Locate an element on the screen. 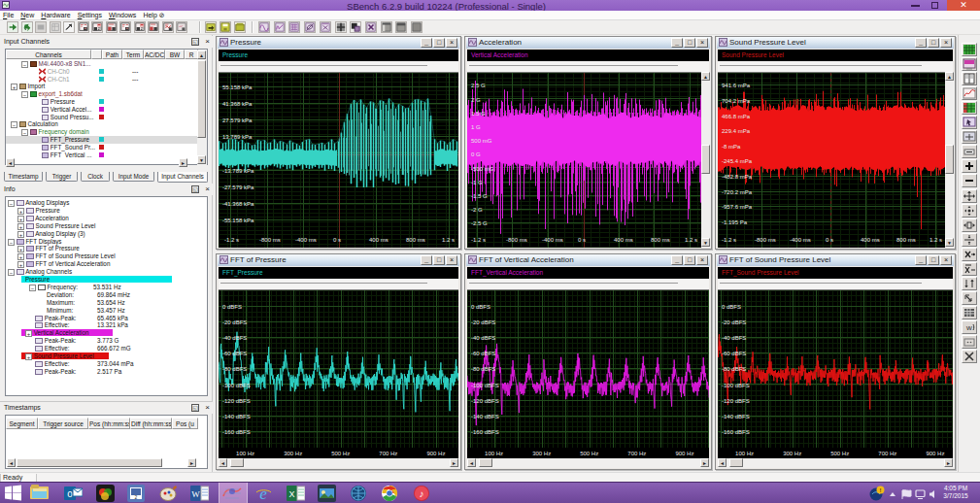 The width and height of the screenshot is (980, 503). svg-text: 2 is located at coordinates (136, 497).